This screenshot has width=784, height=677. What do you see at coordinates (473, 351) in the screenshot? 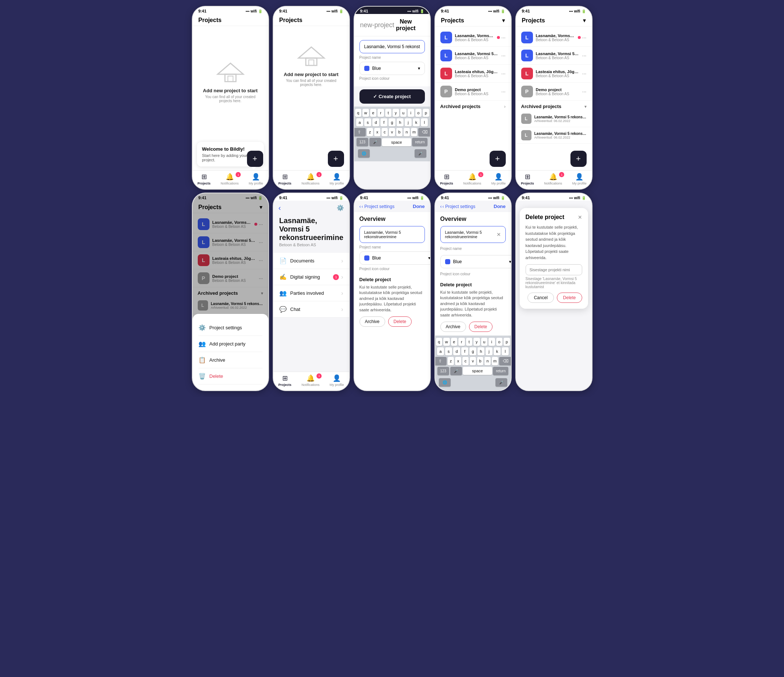
I see `key9-g: g` at bounding box center [473, 351].